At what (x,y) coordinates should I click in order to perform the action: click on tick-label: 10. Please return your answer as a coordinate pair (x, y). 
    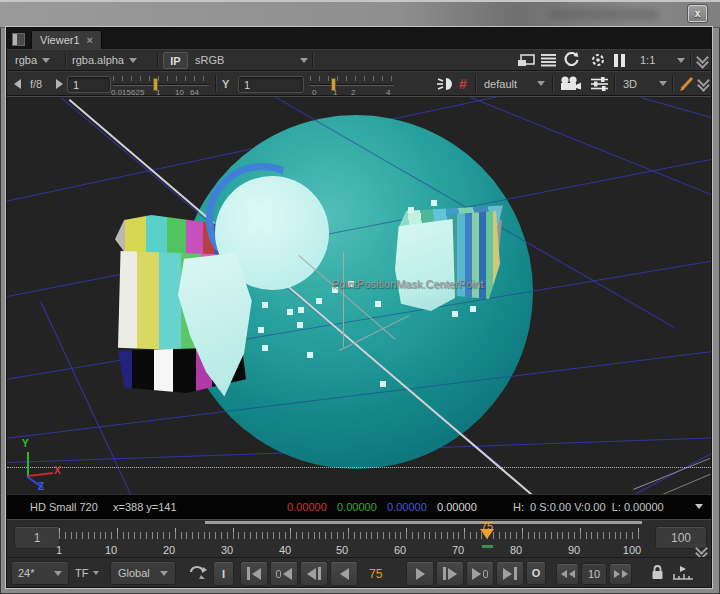
    Looking at the image, I should click on (111, 550).